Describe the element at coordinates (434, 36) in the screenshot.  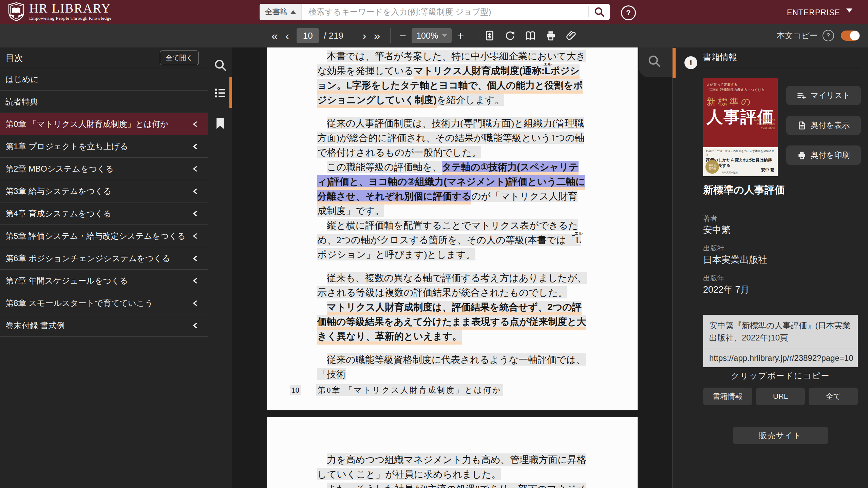
I see `reader-toolbar: « ‹ 10 / 219 › » − 100% +` at that location.